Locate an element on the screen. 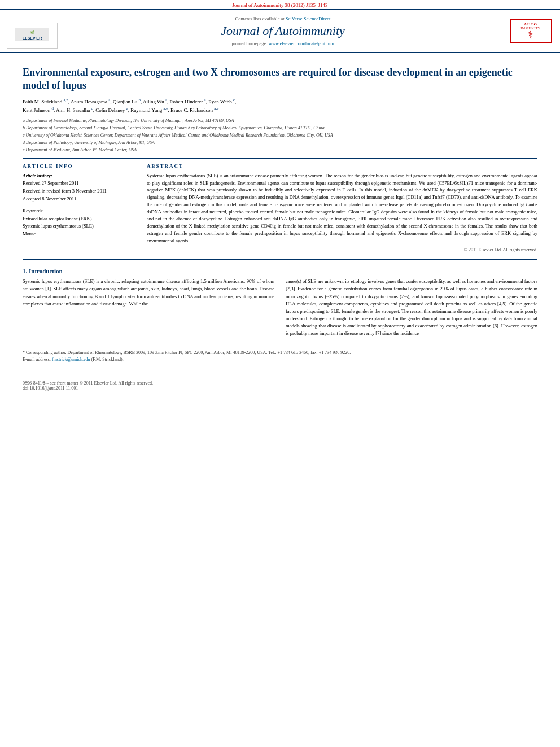 Image resolution: width=560 pixels, height=747 pixels. abstract-label: ABSTRACT is located at coordinates (342, 166).